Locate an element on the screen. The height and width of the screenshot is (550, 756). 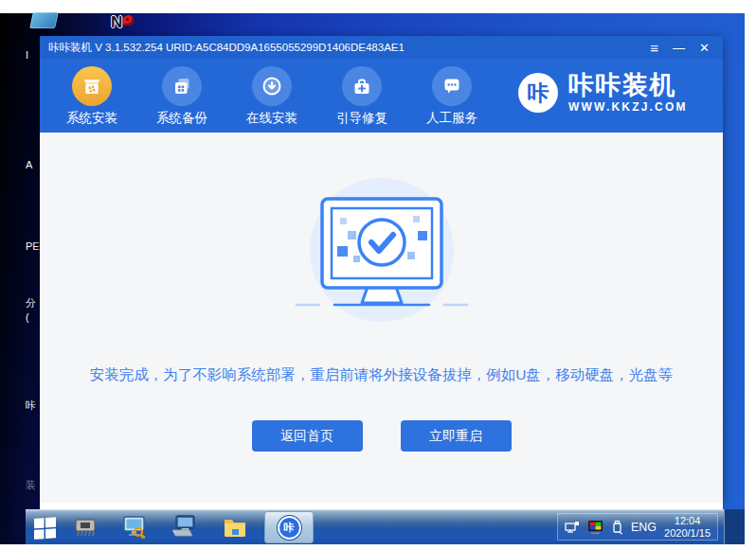
windows-logo-icon is located at coordinates (45, 526).